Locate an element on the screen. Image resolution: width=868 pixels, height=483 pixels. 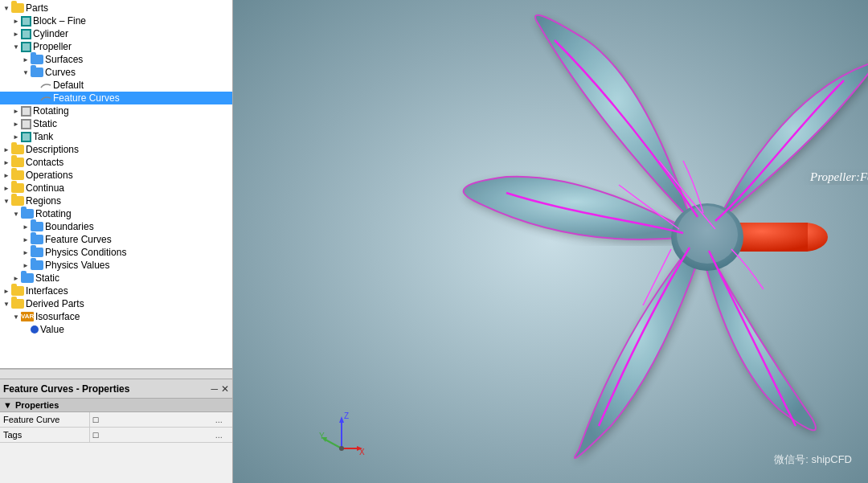
tree-item-label: Descriptions is located at coordinates (52, 149).